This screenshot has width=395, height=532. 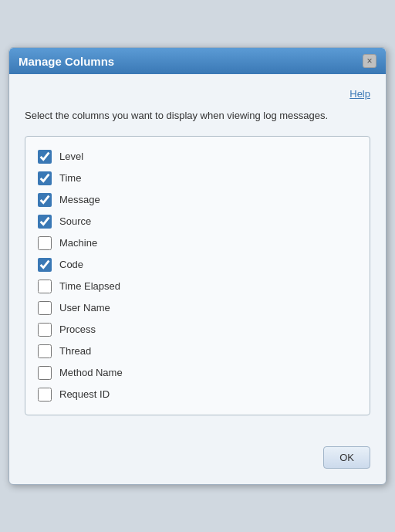 What do you see at coordinates (45, 395) in the screenshot?
I see `checkbox-input-request-id` at bounding box center [45, 395].